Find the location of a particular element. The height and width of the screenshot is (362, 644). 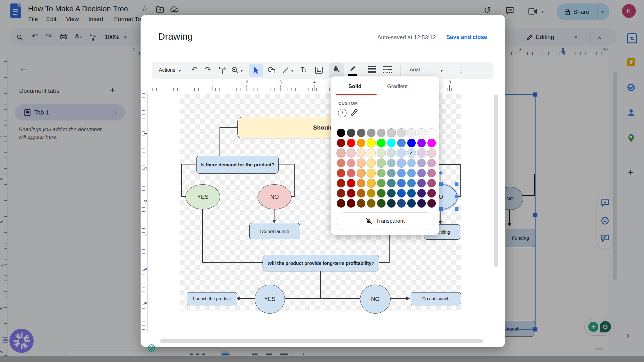

tab-gradient: Gradient is located at coordinates (397, 86).